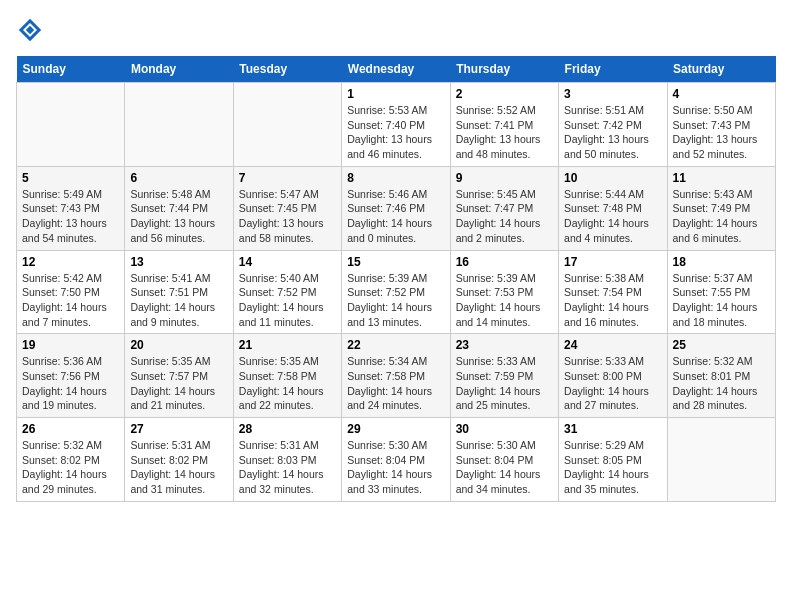 This screenshot has height=612, width=792. I want to click on day-number: 10, so click(612, 178).